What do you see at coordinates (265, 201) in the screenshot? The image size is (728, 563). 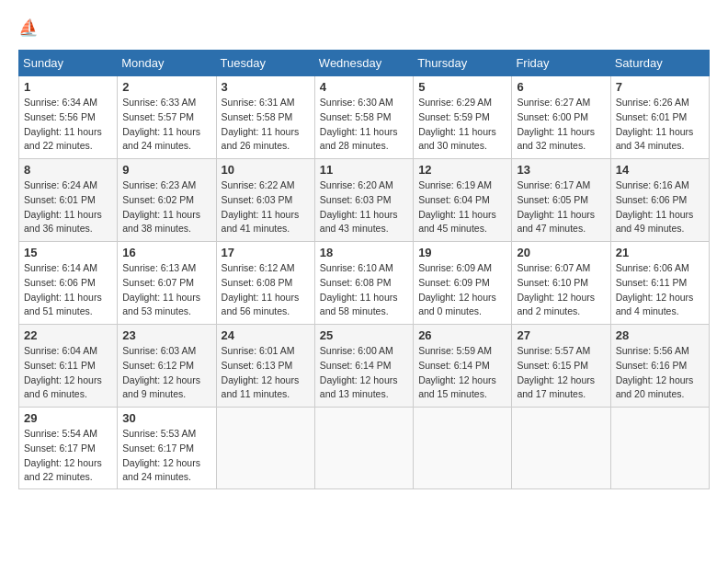 I see `calendar-cell: 10 Sunrise: 6:22 AM Sunset: 6:03 PM Dayl…` at bounding box center [265, 201].